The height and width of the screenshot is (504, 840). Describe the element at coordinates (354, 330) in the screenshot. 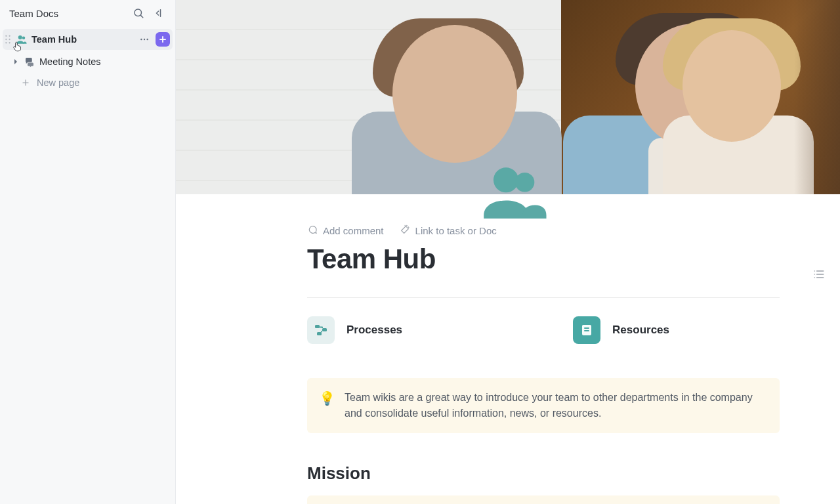

I see `tile-processes: Processes` at that location.